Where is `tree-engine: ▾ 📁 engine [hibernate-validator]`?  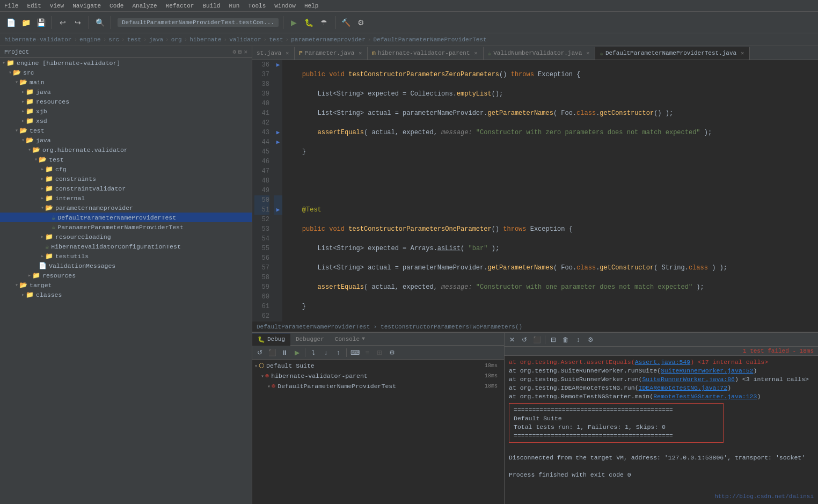 tree-engine: ▾ 📁 engine [hibernate-validator] is located at coordinates (126, 63).